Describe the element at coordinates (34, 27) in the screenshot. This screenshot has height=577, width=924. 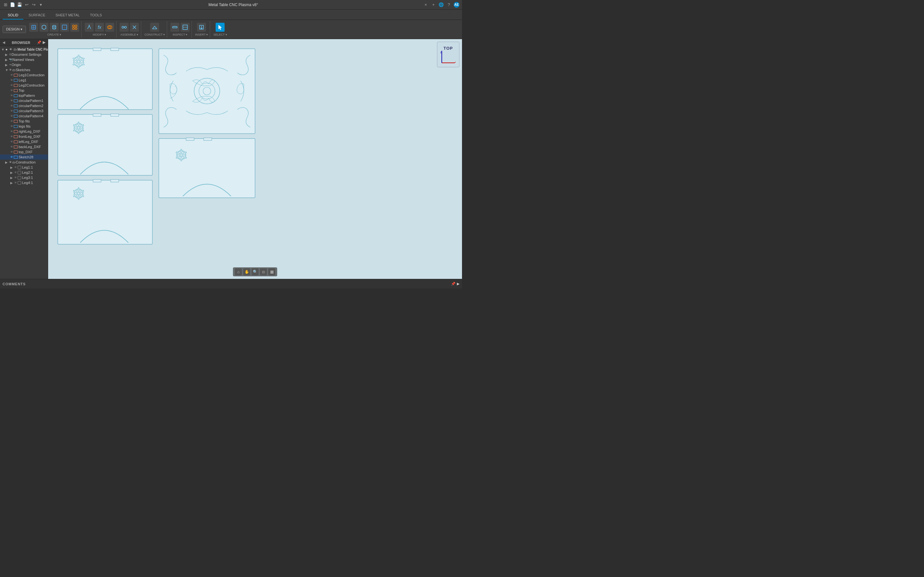
I see `create-new-component-icon` at that location.